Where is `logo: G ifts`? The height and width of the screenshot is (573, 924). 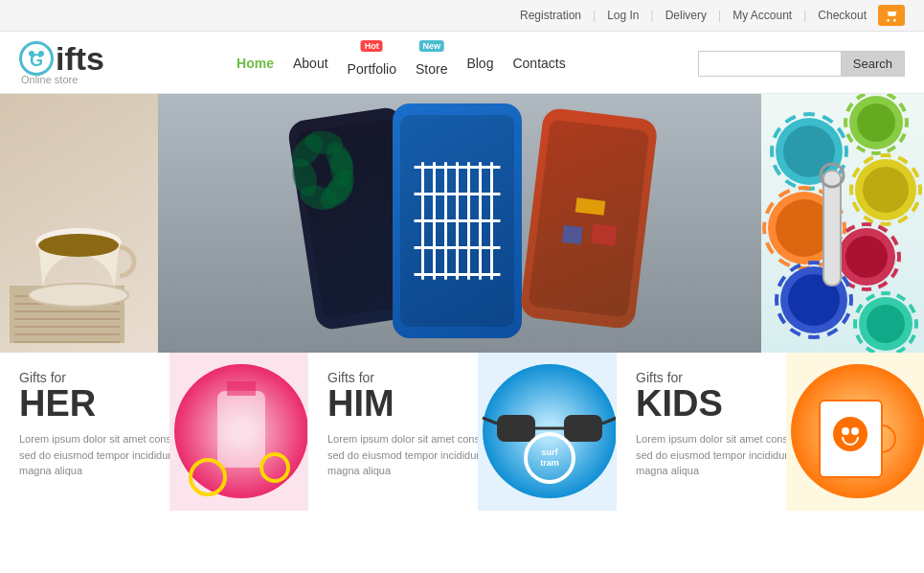 logo: G ifts is located at coordinates (61, 58).